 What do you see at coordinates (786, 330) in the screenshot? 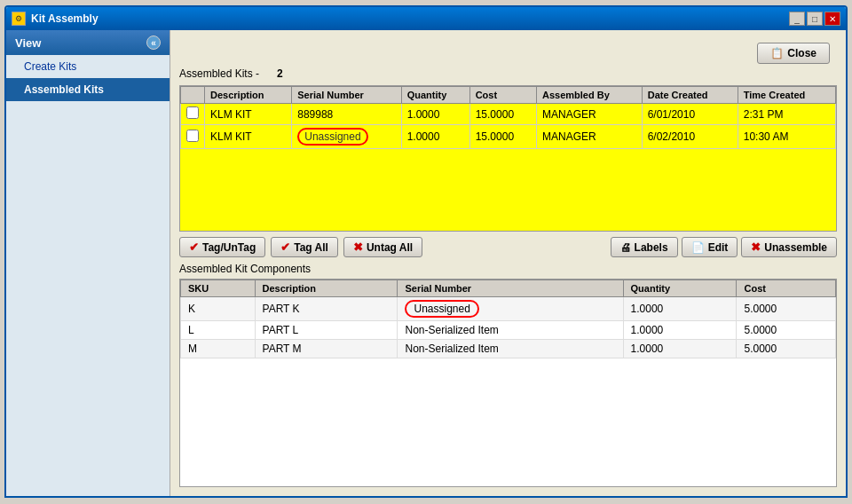
I see `comp-row2-cost: 5.0000` at bounding box center [786, 330].